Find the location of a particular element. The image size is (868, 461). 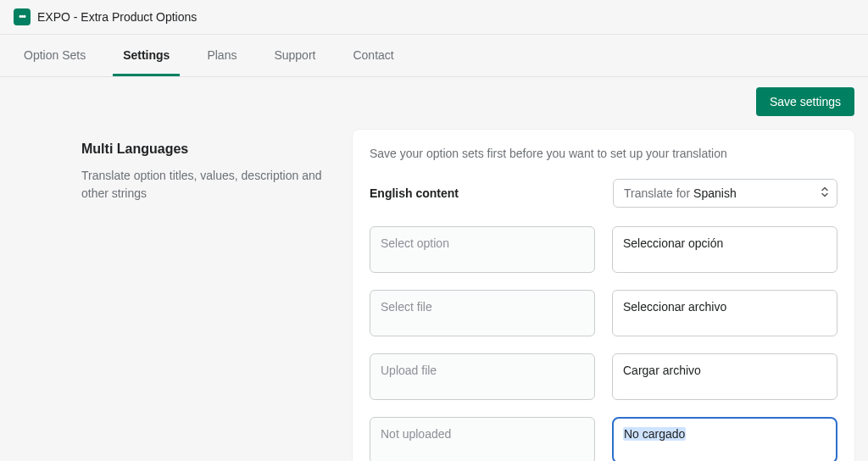

nav-support: Support is located at coordinates (295, 56).